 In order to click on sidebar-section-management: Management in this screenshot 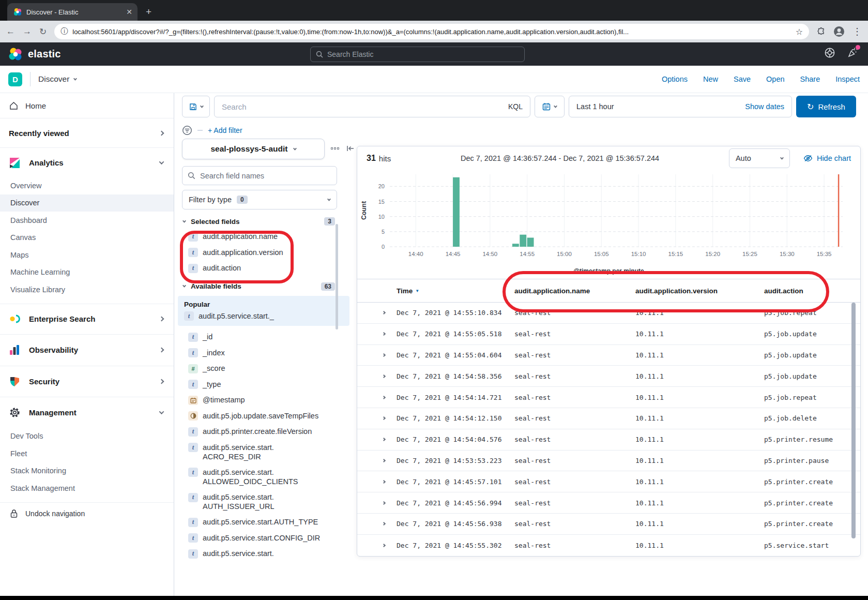, I will do `click(87, 413)`.